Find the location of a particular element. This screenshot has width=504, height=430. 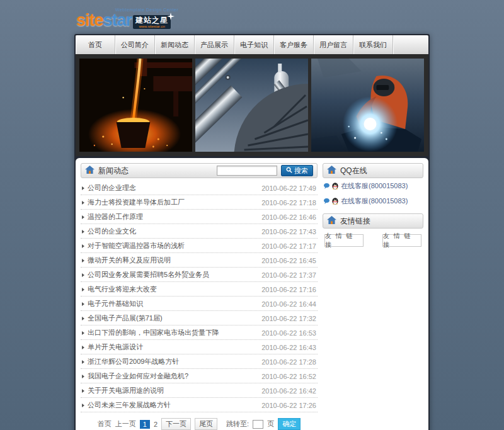

news-item-date: 2010-06-22 17:28 is located at coordinates (289, 362).